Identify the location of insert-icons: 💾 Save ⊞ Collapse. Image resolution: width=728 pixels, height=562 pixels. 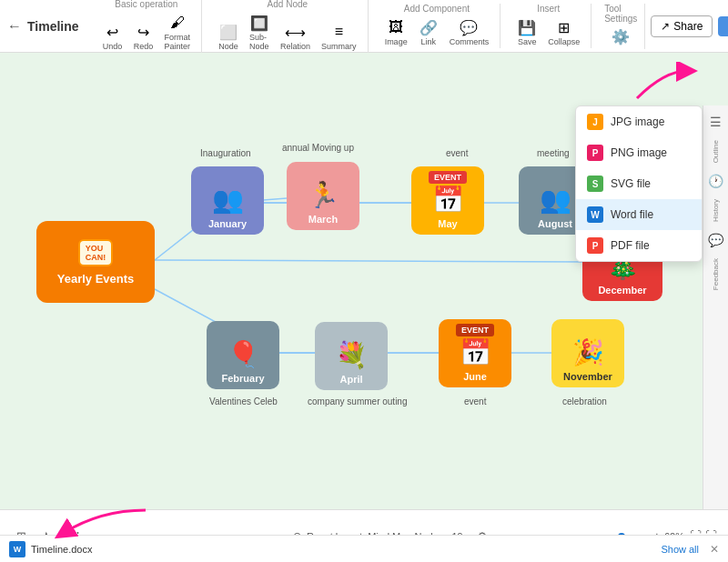
(548, 32).